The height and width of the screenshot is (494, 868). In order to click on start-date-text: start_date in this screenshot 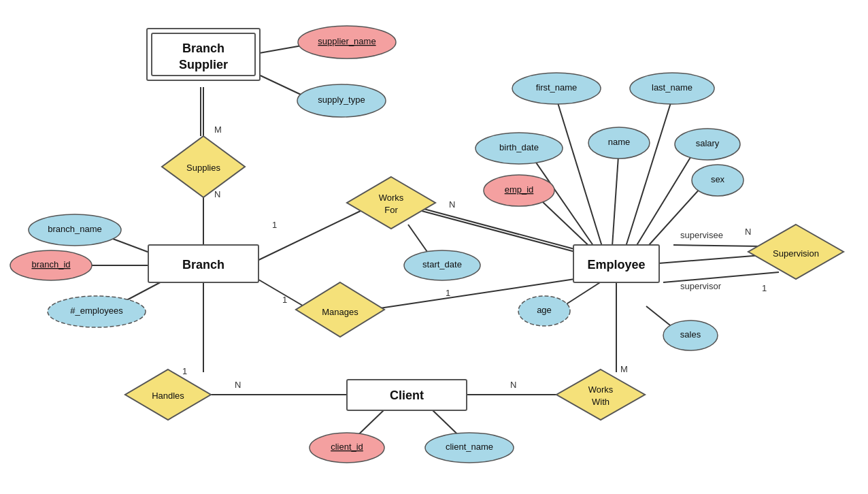, I will do `click(442, 264)`.